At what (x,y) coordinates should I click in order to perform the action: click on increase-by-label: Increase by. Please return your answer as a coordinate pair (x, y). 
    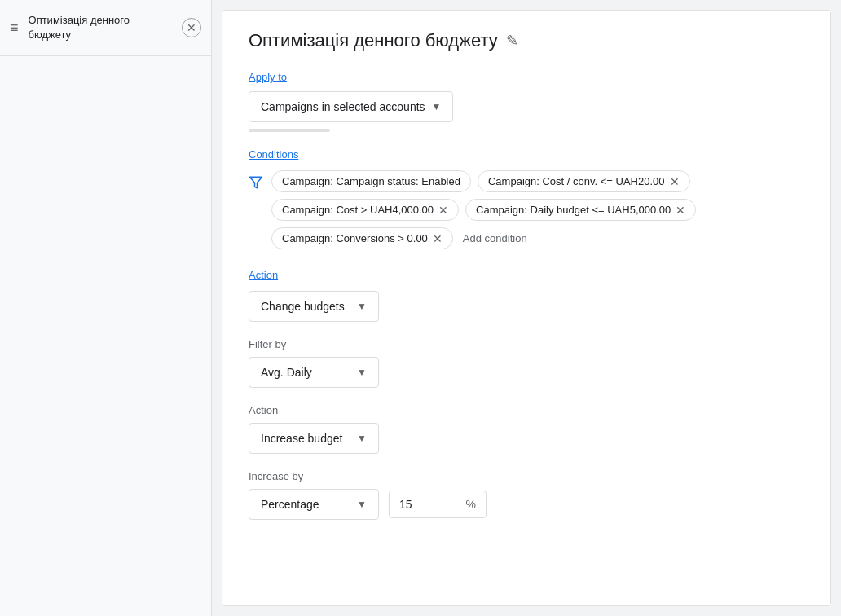
    Looking at the image, I should click on (526, 476).